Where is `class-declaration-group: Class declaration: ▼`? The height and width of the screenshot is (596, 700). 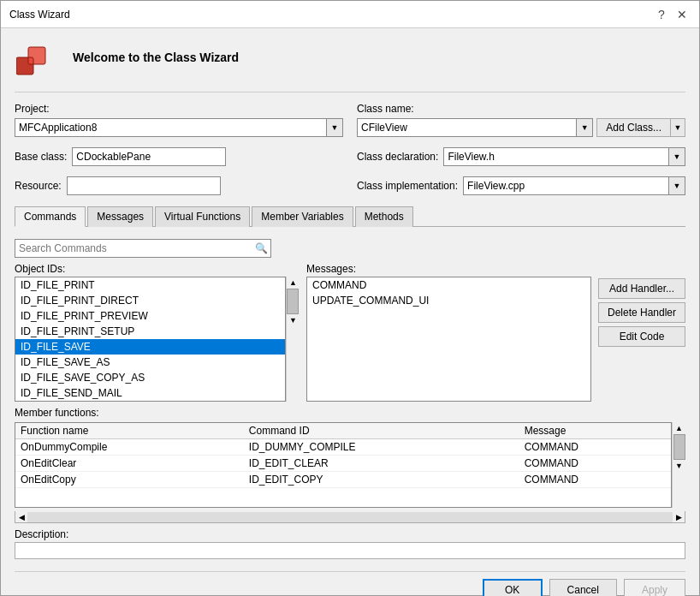 class-declaration-group: Class declaration: ▼ is located at coordinates (521, 157).